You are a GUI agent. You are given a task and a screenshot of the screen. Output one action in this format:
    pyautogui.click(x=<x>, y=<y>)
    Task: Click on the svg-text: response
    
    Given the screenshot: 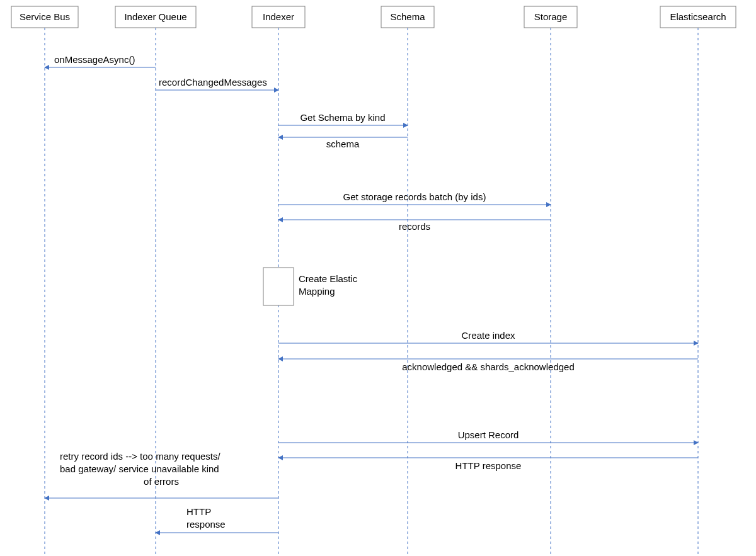 What is the action you would take?
    pyautogui.click(x=206, y=524)
    